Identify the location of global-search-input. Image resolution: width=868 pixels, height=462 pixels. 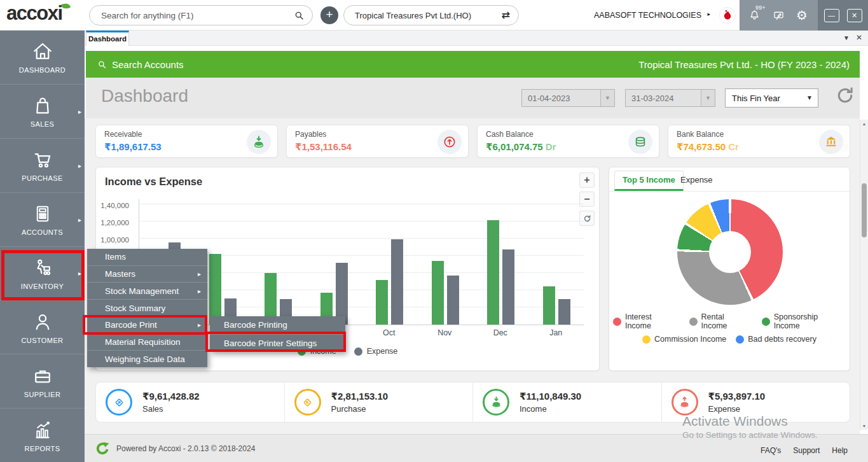
(193, 15).